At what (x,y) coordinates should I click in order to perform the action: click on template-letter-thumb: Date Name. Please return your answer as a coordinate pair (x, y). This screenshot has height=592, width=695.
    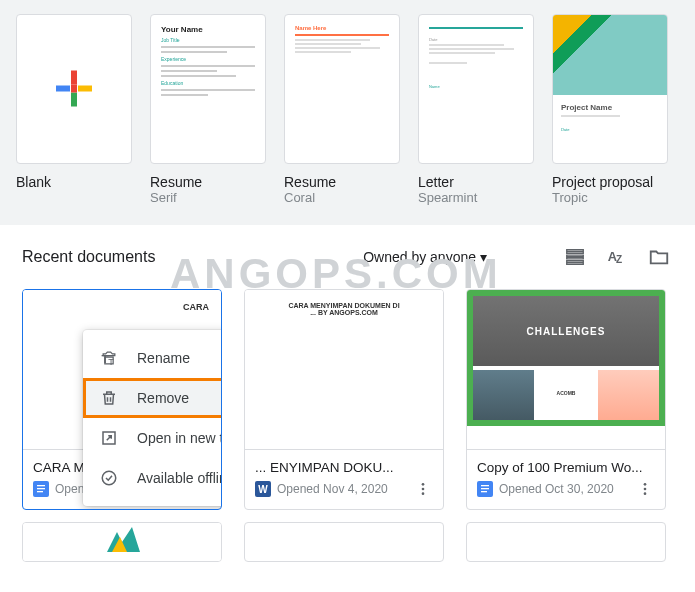
    Looking at the image, I should click on (476, 89).